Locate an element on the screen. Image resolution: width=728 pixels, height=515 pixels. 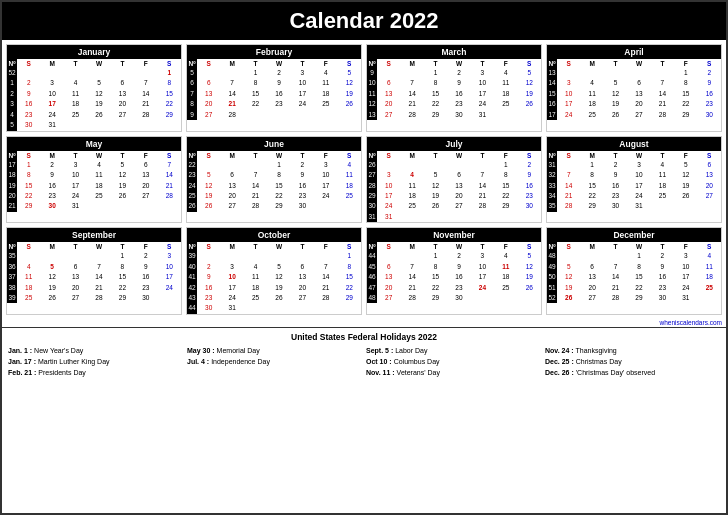
week-num: 52 is located at coordinates (12, 73).